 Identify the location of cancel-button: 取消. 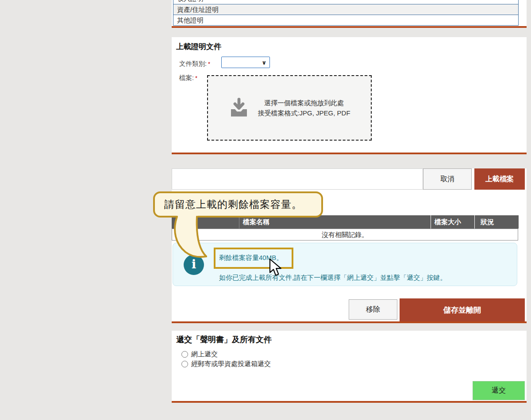
(447, 179).